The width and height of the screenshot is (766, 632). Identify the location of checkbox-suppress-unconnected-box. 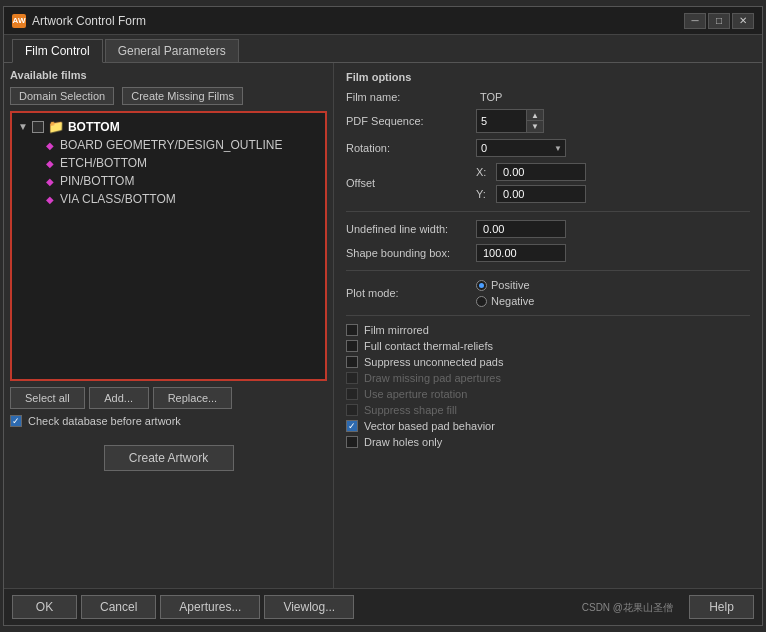
(352, 362).